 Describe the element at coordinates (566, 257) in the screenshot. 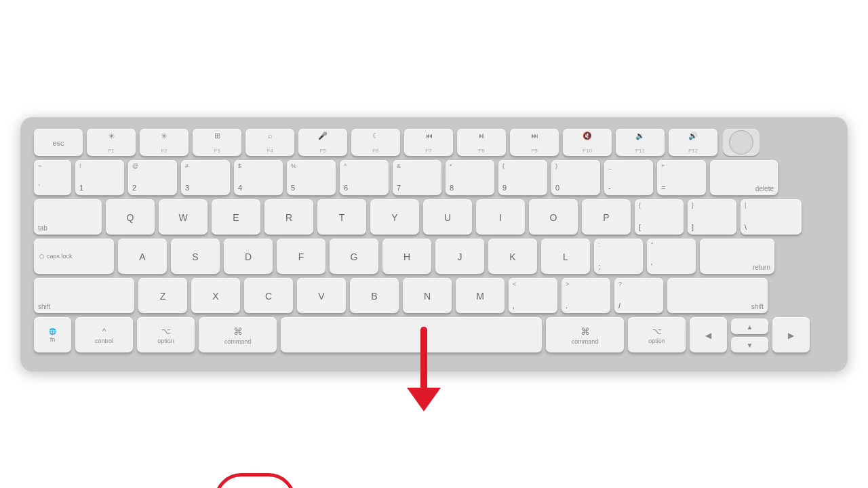

I see `l-label: L` at that location.